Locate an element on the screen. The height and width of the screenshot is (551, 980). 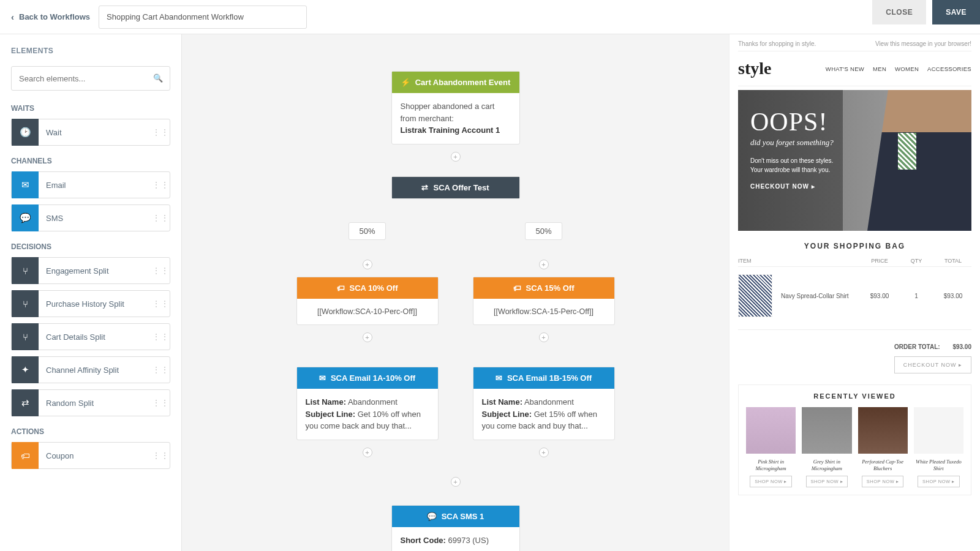
element-sms: 💬 SMS ⋮⋮ is located at coordinates (91, 218).